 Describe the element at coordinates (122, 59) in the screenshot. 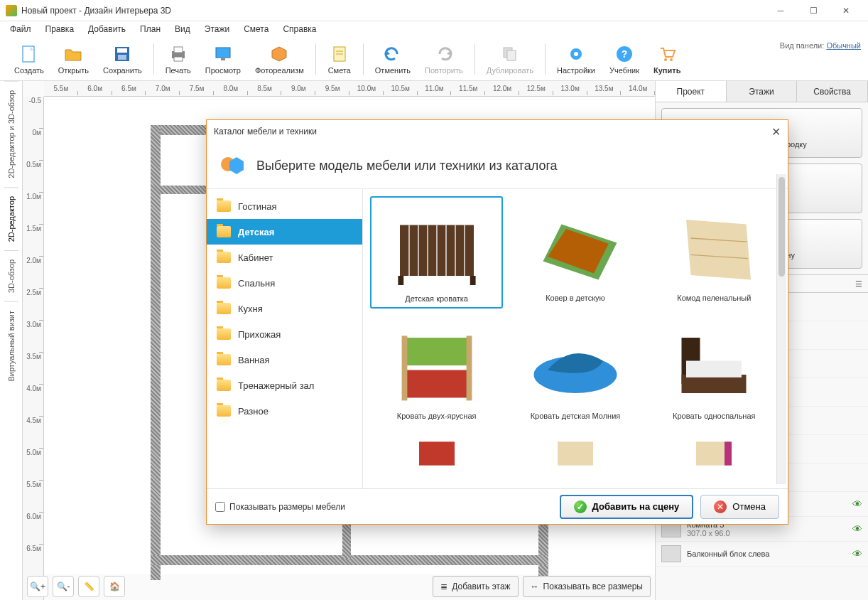

I see `save-button: Сохранить` at that location.